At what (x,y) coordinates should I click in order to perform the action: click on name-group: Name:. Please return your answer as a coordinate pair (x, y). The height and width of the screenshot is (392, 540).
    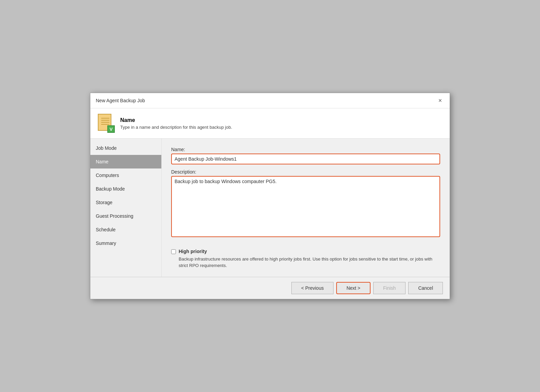
    Looking at the image, I should click on (306, 156).